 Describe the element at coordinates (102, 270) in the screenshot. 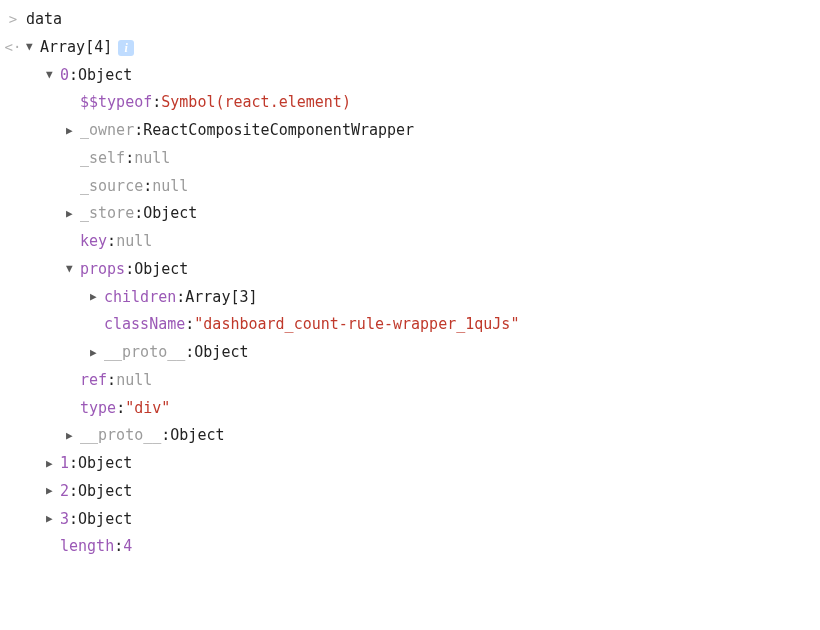

I see `prop-key: props` at that location.